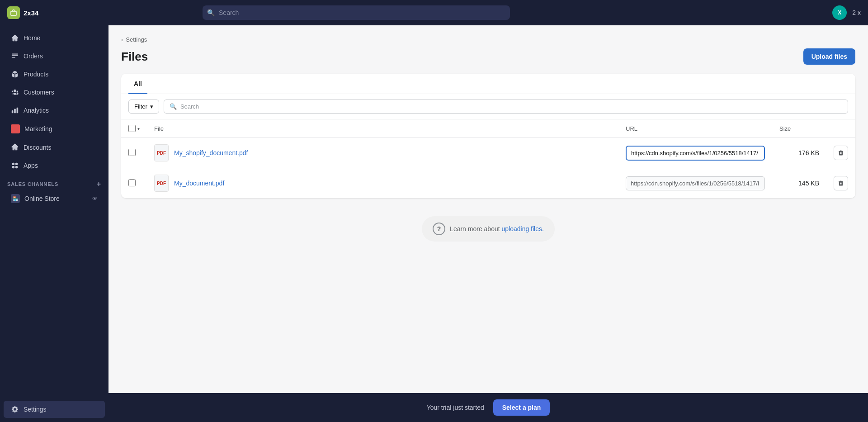 The image size is (868, 422). I want to click on sidebar-item-online-store: 🏪 Online Store 👁, so click(54, 199).